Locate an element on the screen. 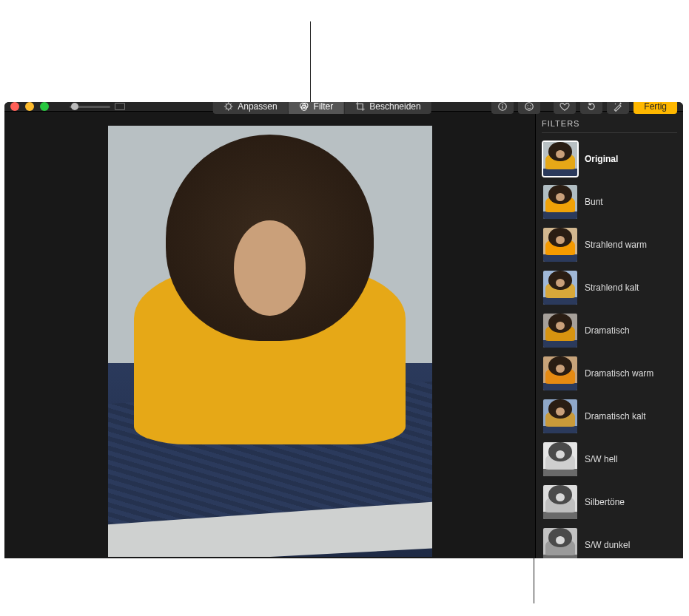 This screenshot has width=689, height=616. filter-option-label: Bunt is located at coordinates (594, 202).